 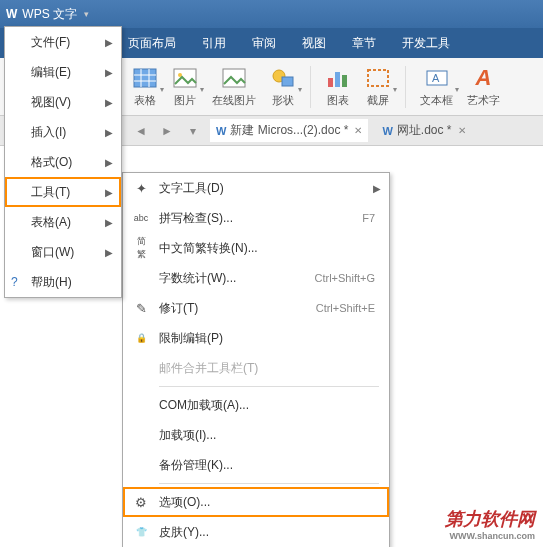 I want to click on screenshot-icon, so click(x=378, y=78).